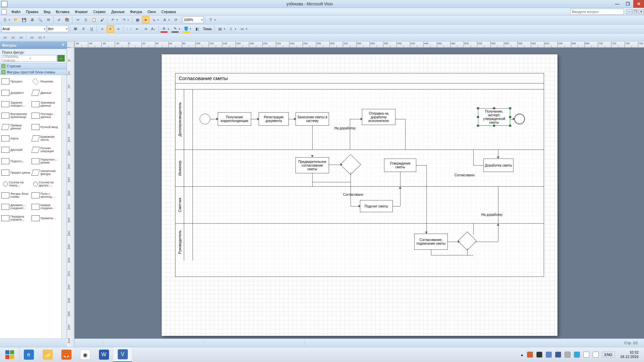  I want to click on tray-network-icon, so click(586, 355).